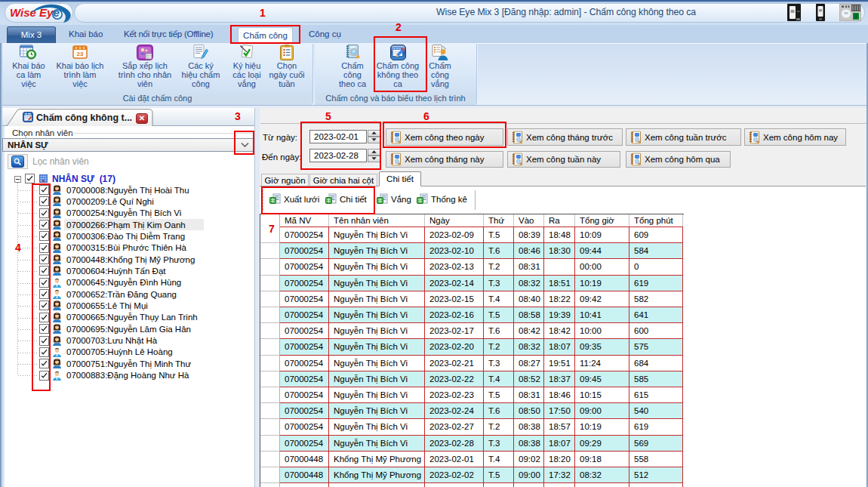 This screenshot has height=487, width=868. I want to click on svg-text: 23, so click(80, 54).